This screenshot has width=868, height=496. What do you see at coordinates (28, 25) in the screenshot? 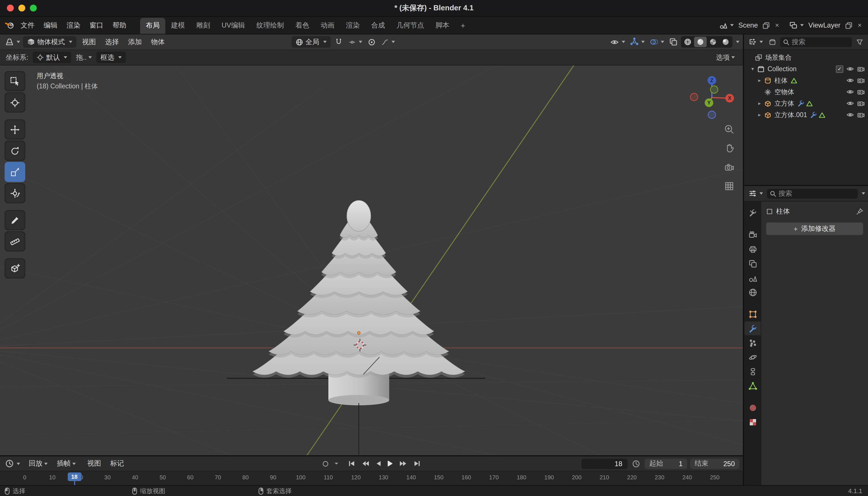
I see `menu-item: 文件` at bounding box center [28, 25].